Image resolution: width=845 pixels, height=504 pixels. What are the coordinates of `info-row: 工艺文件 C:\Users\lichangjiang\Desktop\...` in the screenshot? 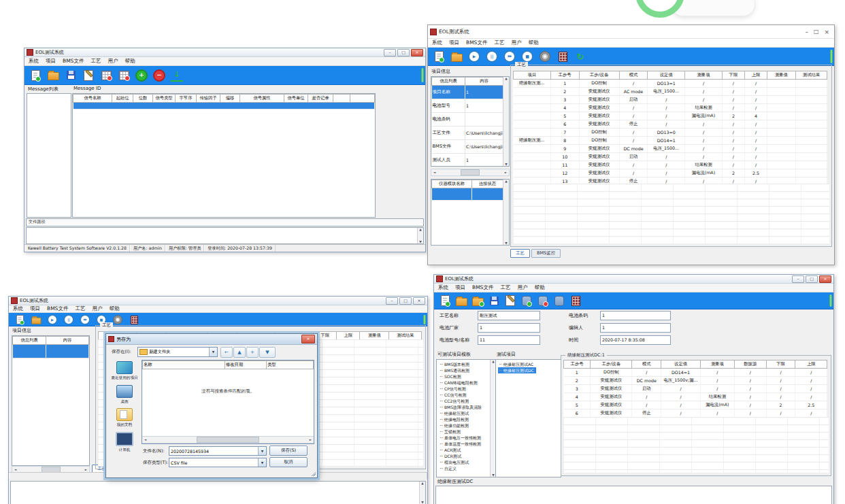 It's located at (468, 133).